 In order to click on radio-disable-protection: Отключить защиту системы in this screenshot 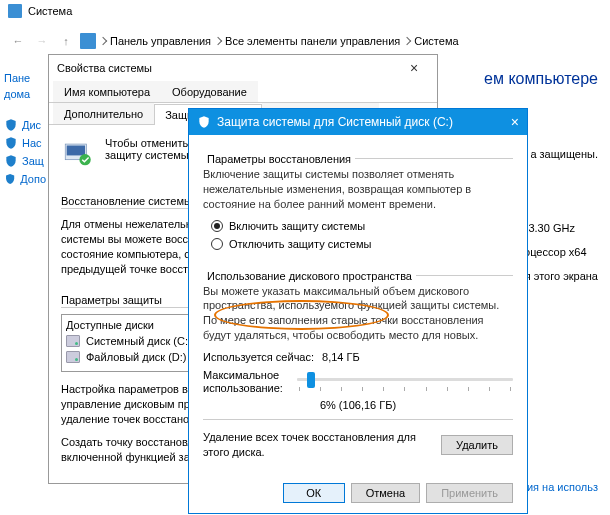, I will do `click(362, 244)`.